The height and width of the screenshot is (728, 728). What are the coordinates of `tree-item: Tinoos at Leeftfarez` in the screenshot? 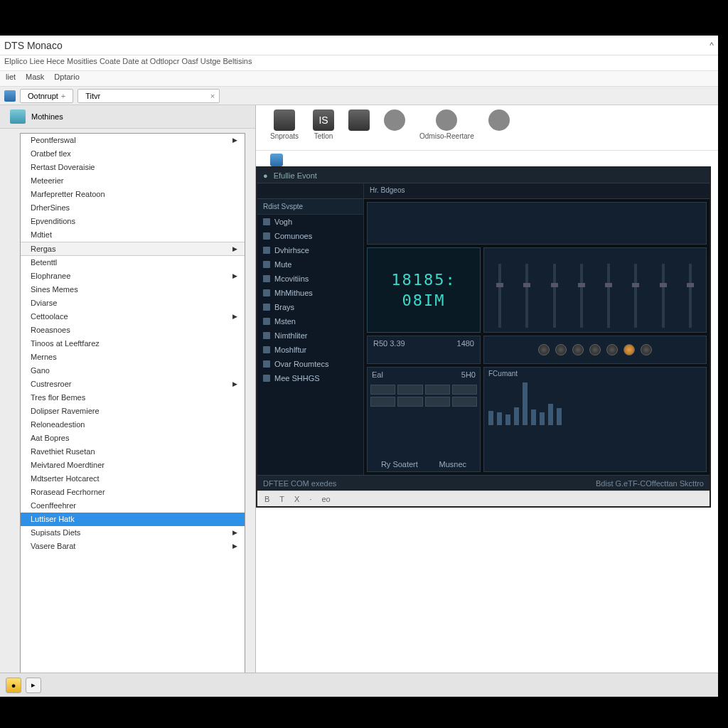 It's located at (132, 344).